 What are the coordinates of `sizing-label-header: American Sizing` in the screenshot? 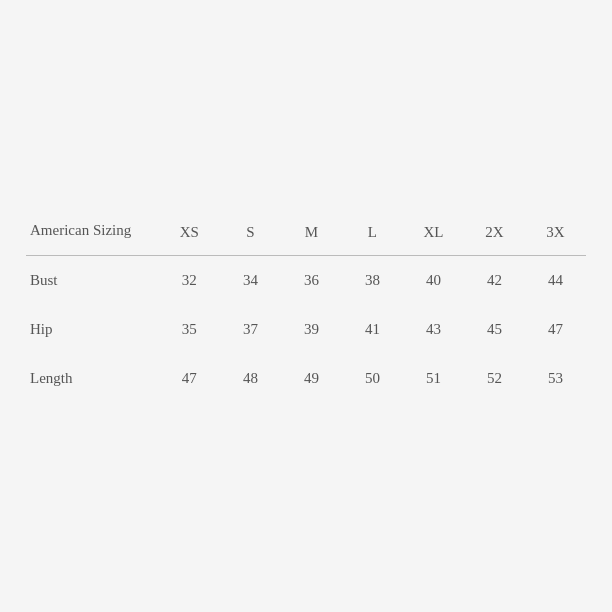 It's located at (92, 233).